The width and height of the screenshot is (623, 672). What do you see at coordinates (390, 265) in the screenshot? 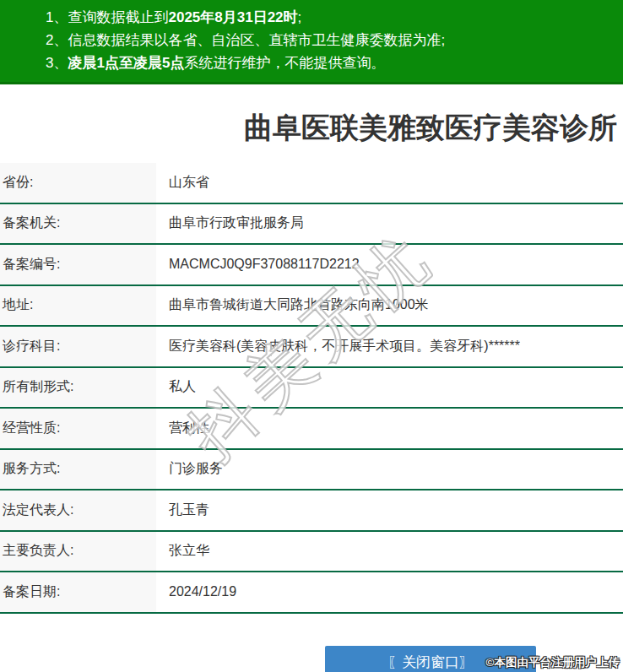
I see `field-value: MACMCJ0Q9F37088117D2212` at bounding box center [390, 265].